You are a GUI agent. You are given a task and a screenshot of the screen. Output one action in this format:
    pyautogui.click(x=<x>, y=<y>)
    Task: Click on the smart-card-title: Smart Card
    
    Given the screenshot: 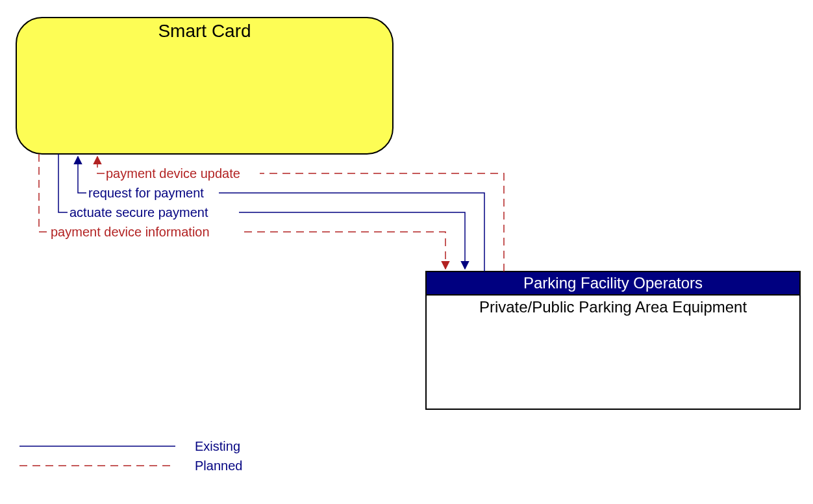 What is the action you would take?
    pyautogui.click(x=204, y=31)
    